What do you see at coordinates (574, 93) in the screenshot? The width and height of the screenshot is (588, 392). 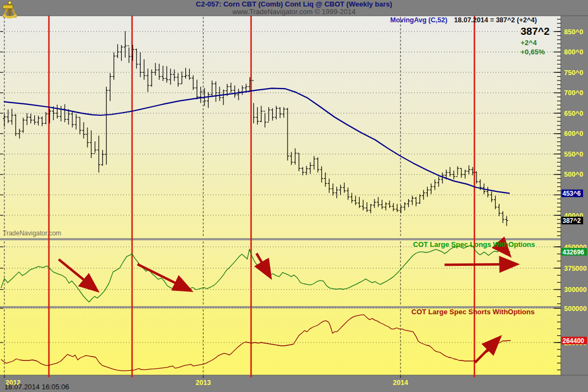 I see `price-axis-label: 700^0` at bounding box center [574, 93].